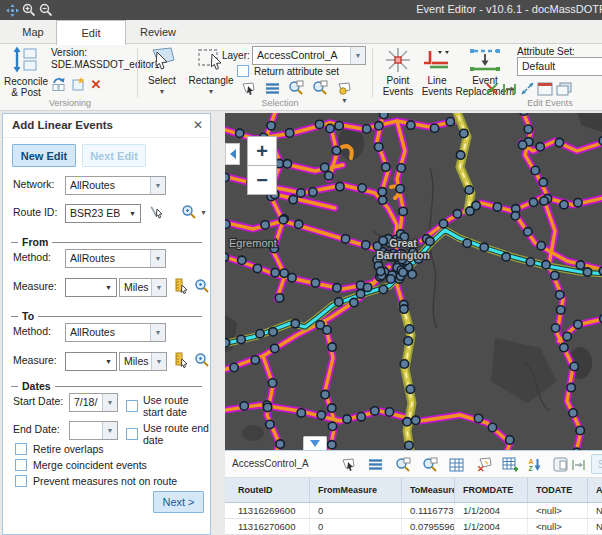  What do you see at coordinates (534, 464) in the screenshot?
I see `table-sort-icon: AZ` at bounding box center [534, 464].